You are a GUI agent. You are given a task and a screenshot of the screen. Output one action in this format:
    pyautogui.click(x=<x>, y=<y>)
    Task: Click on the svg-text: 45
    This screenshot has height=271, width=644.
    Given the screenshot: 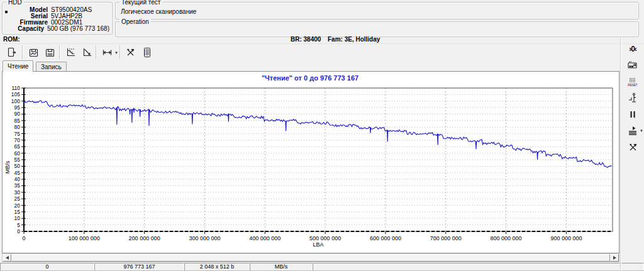 What is the action you would take?
    pyautogui.click(x=18, y=173)
    